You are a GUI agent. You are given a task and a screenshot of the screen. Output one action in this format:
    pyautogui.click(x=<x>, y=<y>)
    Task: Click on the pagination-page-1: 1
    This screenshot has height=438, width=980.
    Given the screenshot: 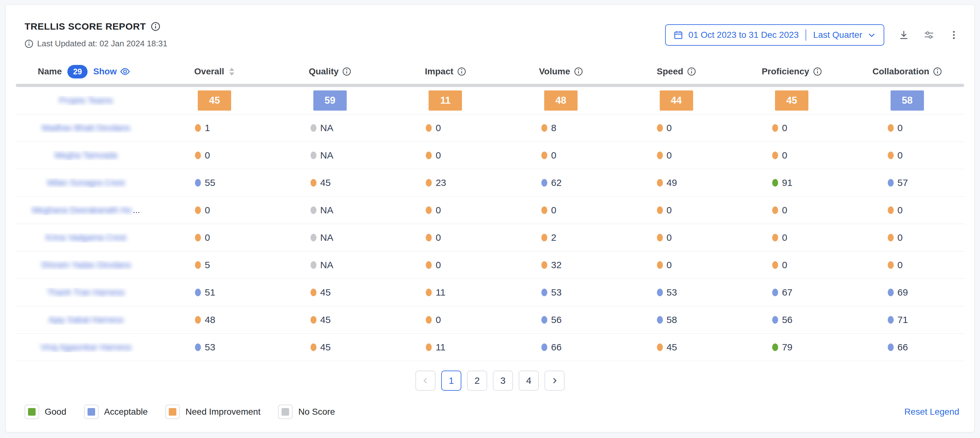 What is the action you would take?
    pyautogui.click(x=451, y=381)
    